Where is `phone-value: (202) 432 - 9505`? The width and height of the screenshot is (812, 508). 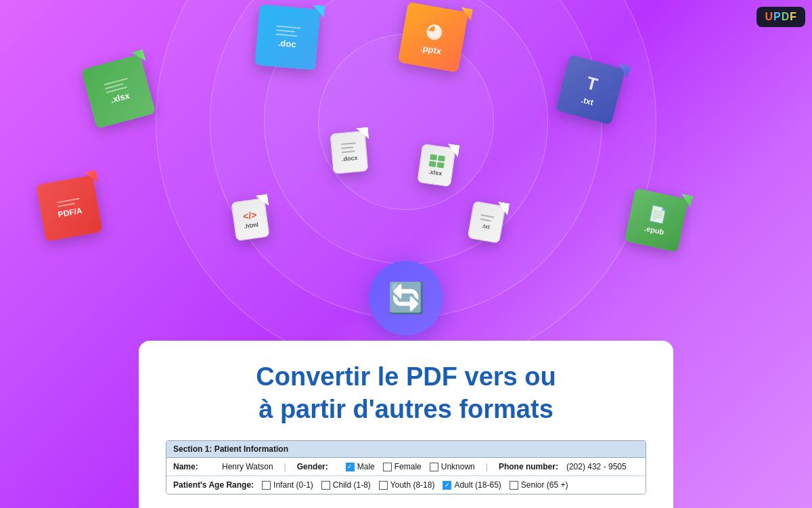
phone-value: (202) 432 - 9505 is located at coordinates (597, 467).